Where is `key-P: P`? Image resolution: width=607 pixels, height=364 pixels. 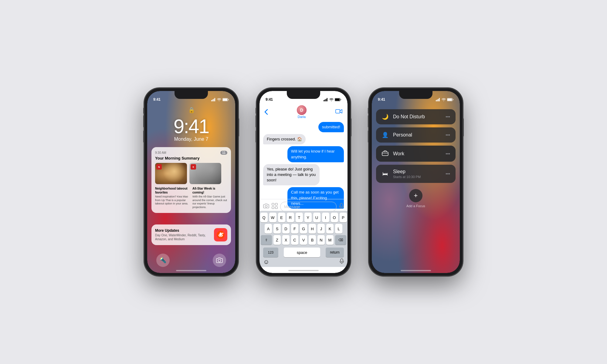
key-P: P is located at coordinates (343, 217).